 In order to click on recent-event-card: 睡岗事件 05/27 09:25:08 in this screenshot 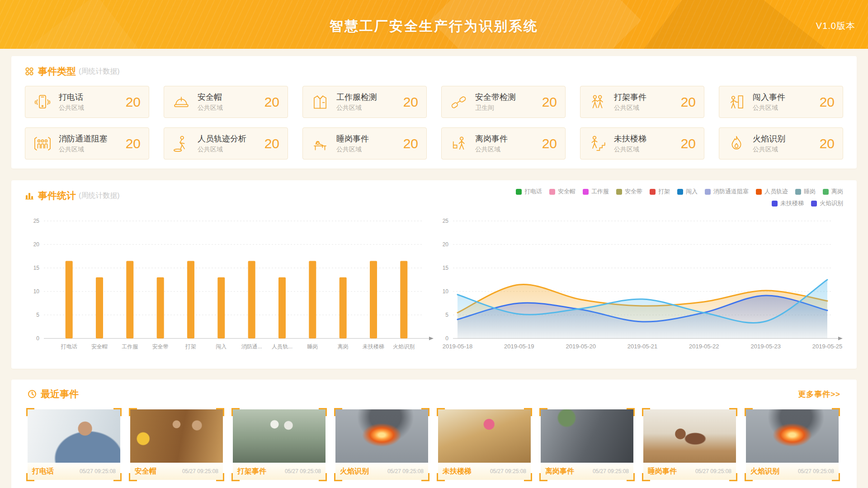, I will do `click(690, 445)`.